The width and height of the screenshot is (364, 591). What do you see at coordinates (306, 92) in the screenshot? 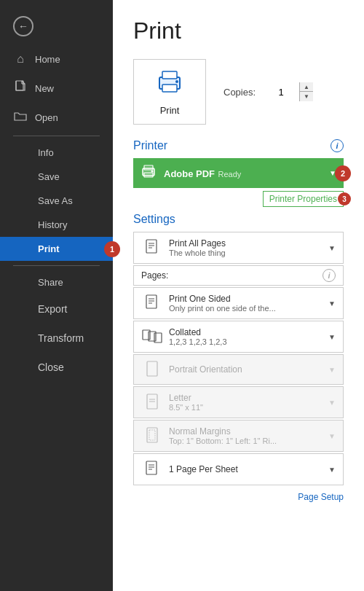
I see `copies-spinners: ▲ ▼` at bounding box center [306, 92].